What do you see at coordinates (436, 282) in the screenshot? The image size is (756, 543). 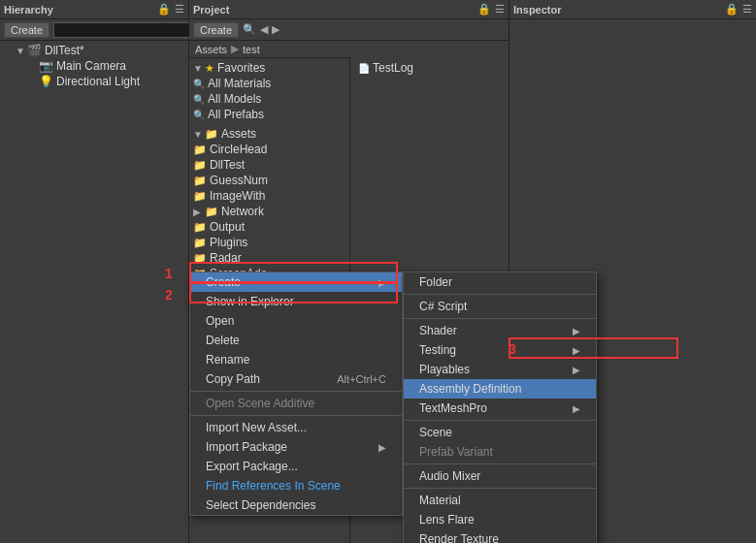 I see `sub-folder-label: Folder` at bounding box center [436, 282].